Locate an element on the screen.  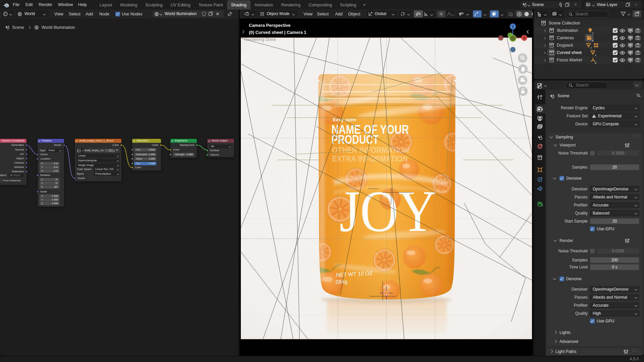
svg-text: Z is located at coordinates (513, 27).